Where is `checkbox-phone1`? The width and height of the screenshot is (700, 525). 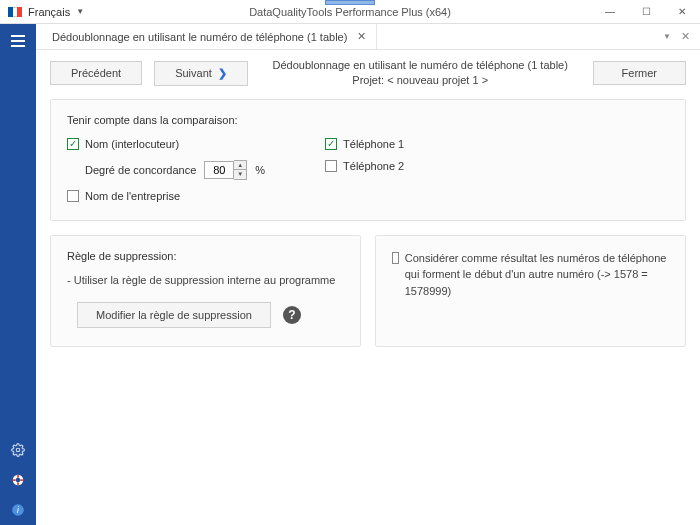 checkbox-phone1 is located at coordinates (331, 144).